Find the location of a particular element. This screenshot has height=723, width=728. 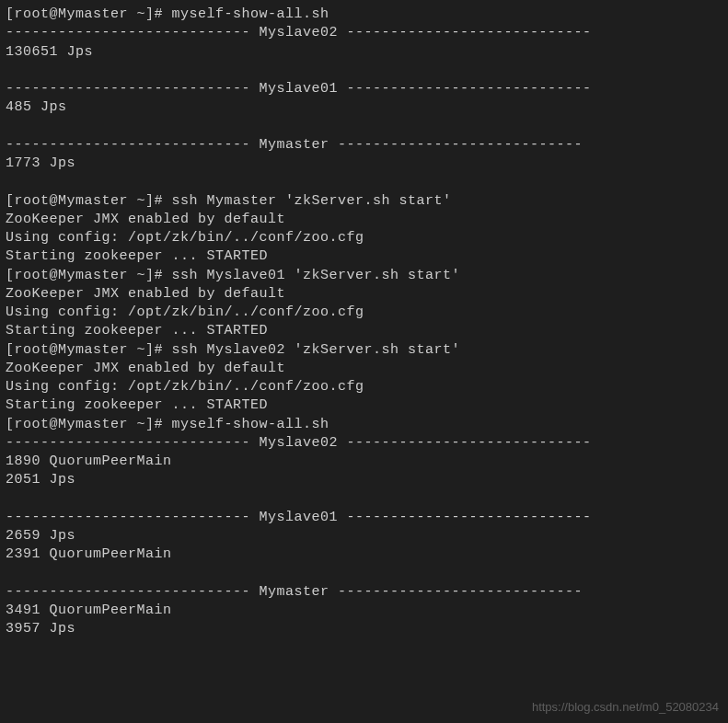

terminal-line: [root@Mymaster ~]# ssh Myslave02 'zkServ… is located at coordinates (364, 350).